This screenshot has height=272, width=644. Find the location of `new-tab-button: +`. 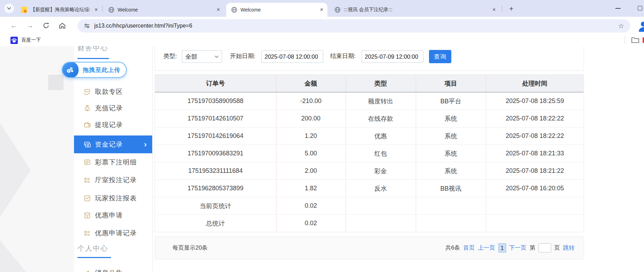

new-tab-button: + is located at coordinates (511, 9).